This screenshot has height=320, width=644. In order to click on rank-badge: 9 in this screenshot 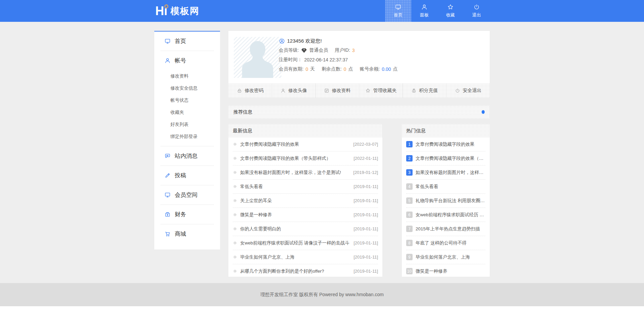, I will do `click(409, 257)`.